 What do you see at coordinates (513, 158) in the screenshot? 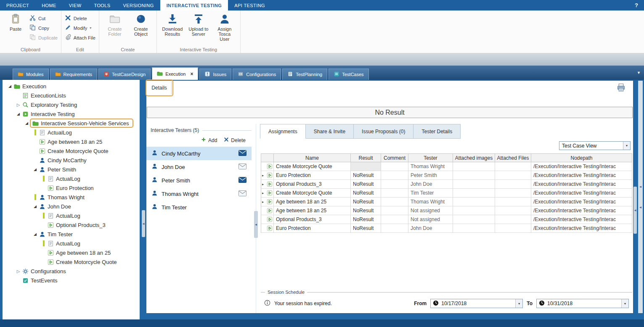
I see `column-header-attached-files: Attached Files` at bounding box center [513, 158].